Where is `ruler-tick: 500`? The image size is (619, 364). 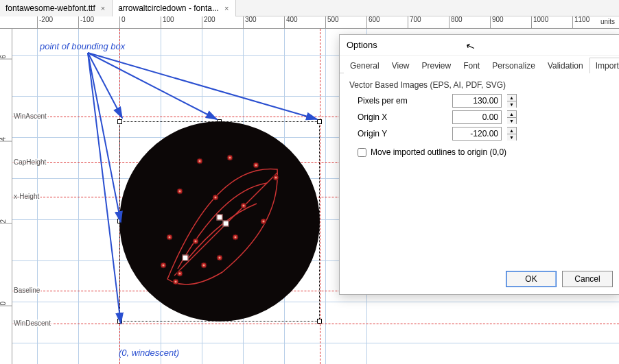 ruler-tick: 500 is located at coordinates (332, 23).